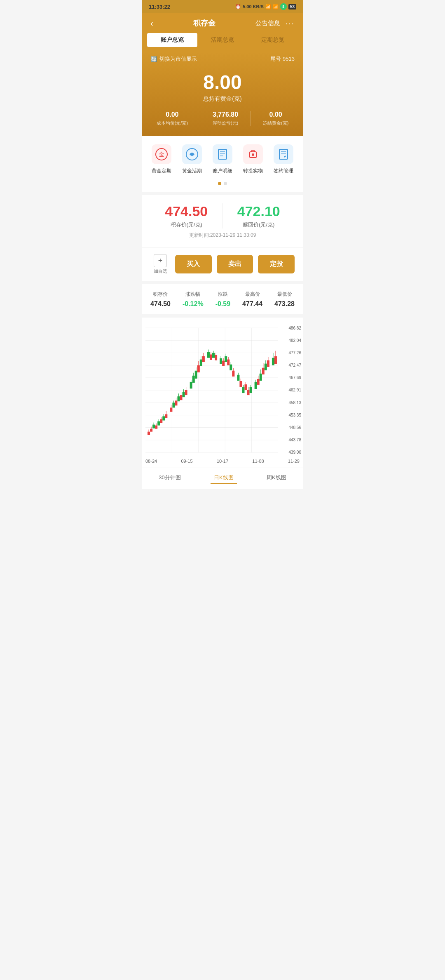 The width and height of the screenshot is (445, 980). I want to click on y-axis-label-1: 482.04, so click(291, 341).